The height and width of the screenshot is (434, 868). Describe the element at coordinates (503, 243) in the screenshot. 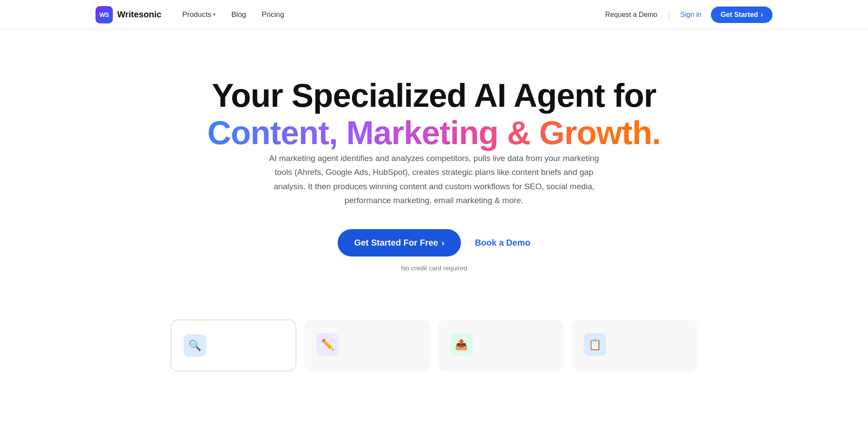

I see `book-demo-link: Book a Demo` at that location.